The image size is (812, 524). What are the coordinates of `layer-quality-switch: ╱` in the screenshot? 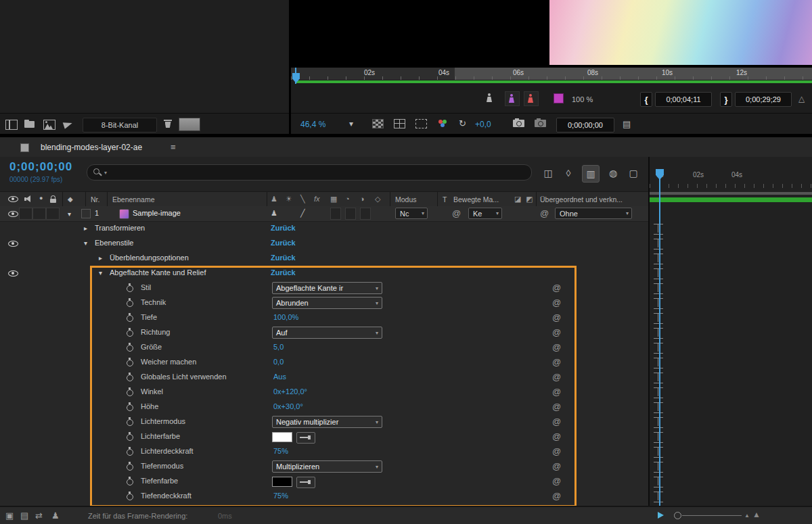 It's located at (303, 214).